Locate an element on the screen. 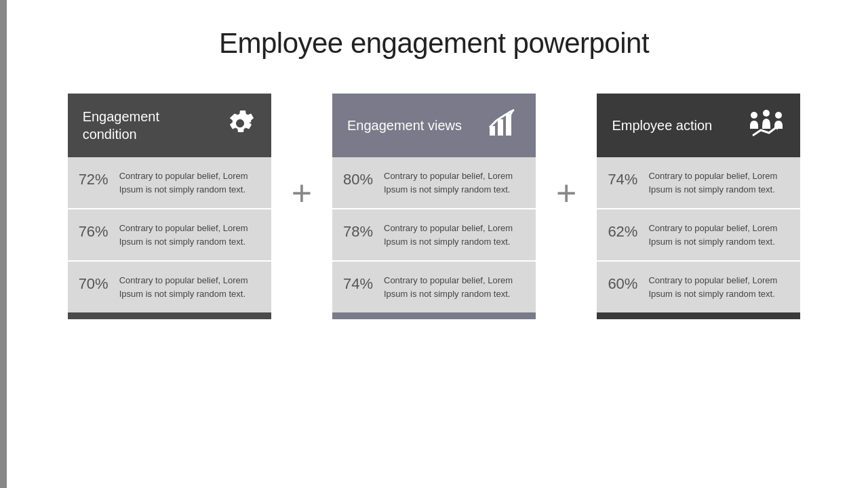  card-1-body: 72% Contrary to popular belief, Lorem Ip… is located at coordinates (170, 235).